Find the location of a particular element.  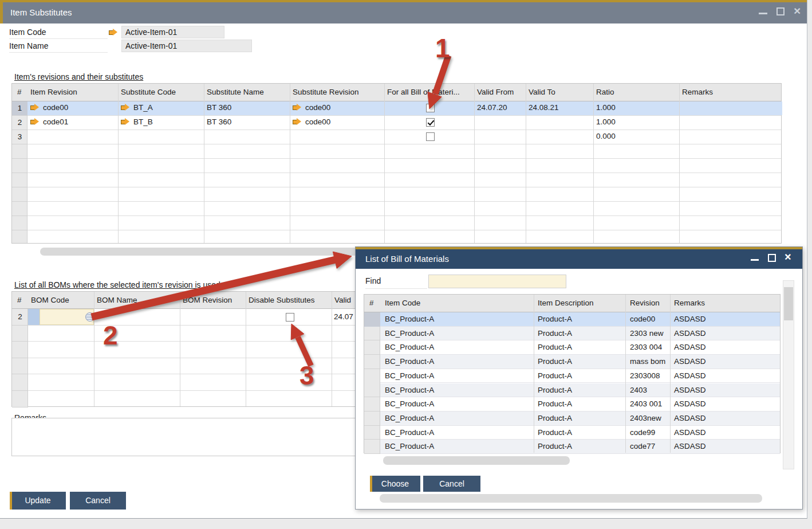

bom-code-selection-cell is located at coordinates (34, 317).